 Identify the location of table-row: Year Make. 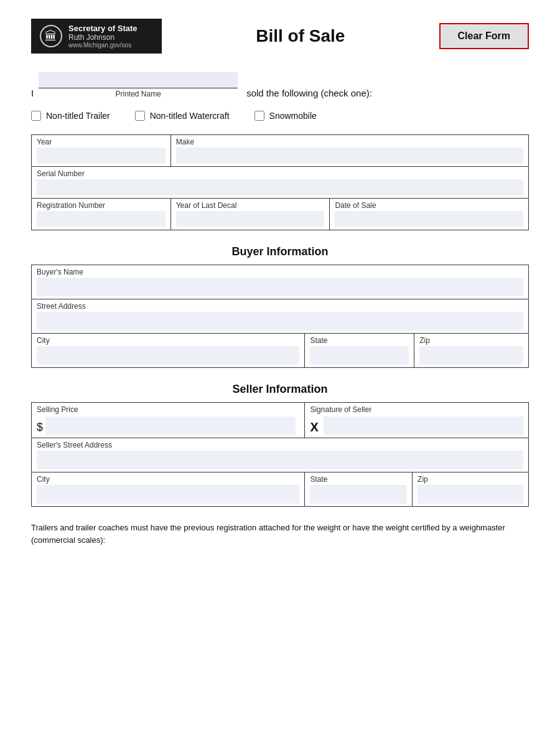
(280, 151).